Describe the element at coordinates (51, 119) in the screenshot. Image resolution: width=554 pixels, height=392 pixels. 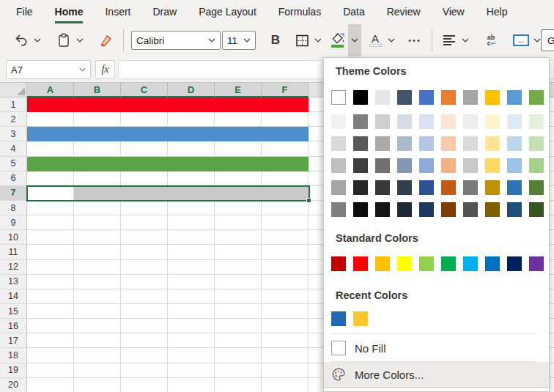
I see `cell-a2` at that location.